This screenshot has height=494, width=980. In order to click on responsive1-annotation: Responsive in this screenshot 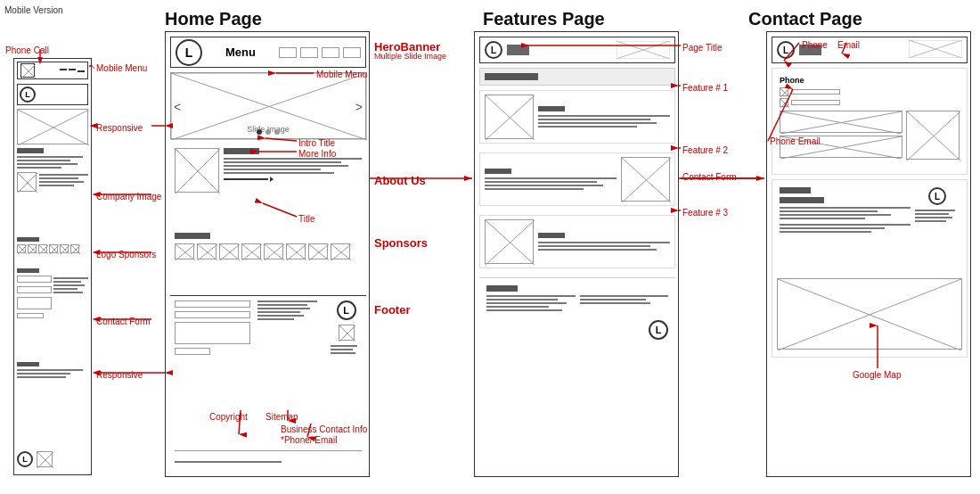, I will do `click(119, 128)`.